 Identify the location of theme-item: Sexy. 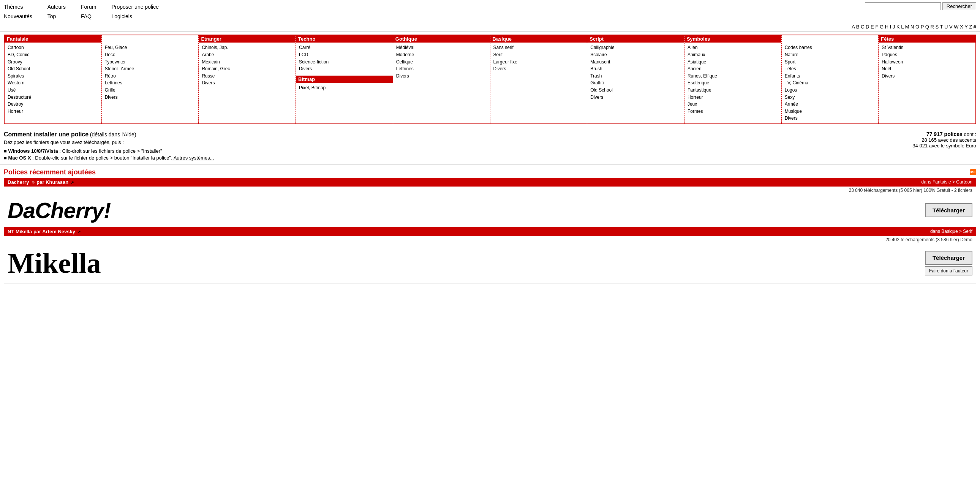
(830, 97).